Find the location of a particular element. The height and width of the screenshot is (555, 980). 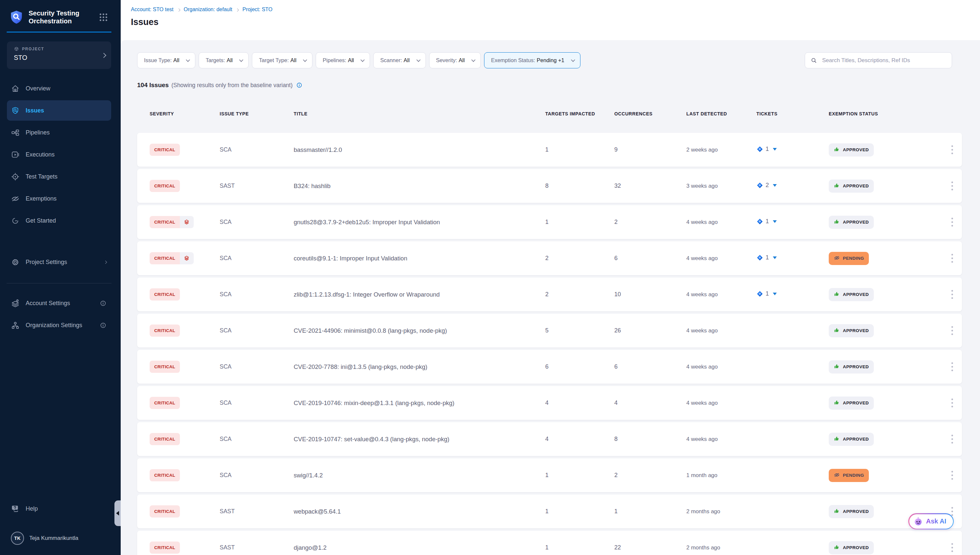

search-input is located at coordinates (884, 60).